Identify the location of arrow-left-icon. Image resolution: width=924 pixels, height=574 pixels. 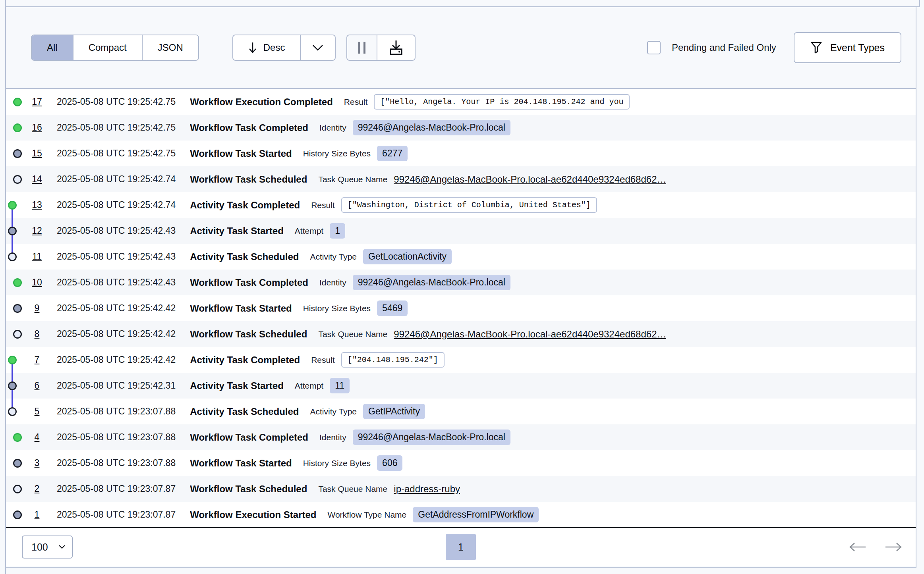
(858, 547).